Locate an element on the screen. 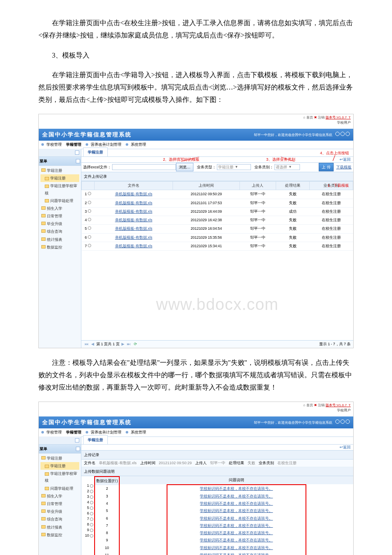 This screenshot has height=555, width=392. error-row-column-box: 数据位置(行) 234567891011 is located at coordinates (107, 516).